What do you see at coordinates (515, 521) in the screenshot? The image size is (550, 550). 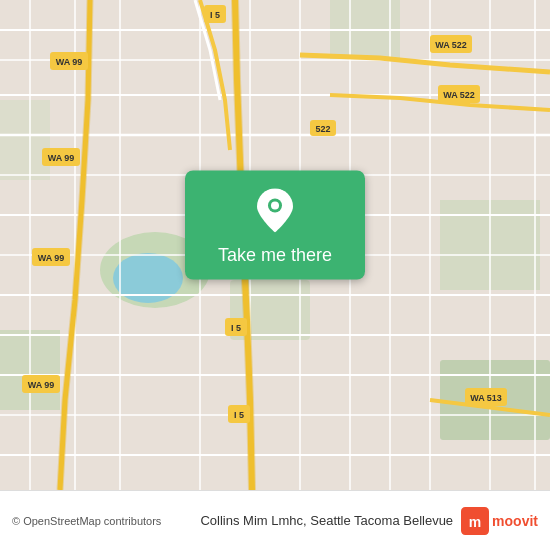 I see `moovit-text: moovit` at bounding box center [515, 521].